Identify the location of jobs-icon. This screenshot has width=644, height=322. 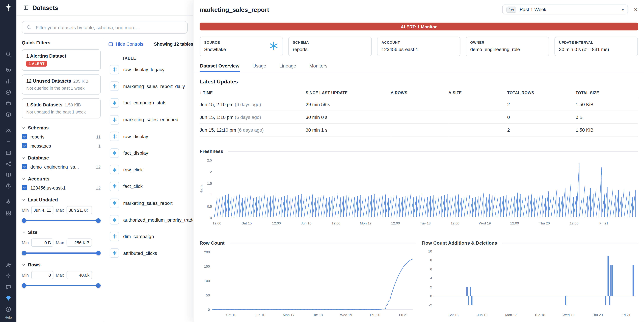
(8, 104).